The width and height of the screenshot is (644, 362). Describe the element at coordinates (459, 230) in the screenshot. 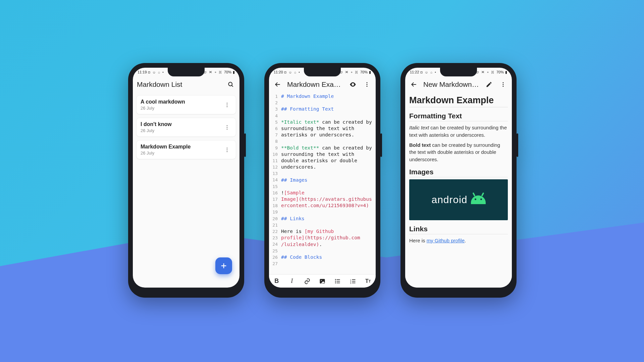

I see `preview-h2: Links` at that location.